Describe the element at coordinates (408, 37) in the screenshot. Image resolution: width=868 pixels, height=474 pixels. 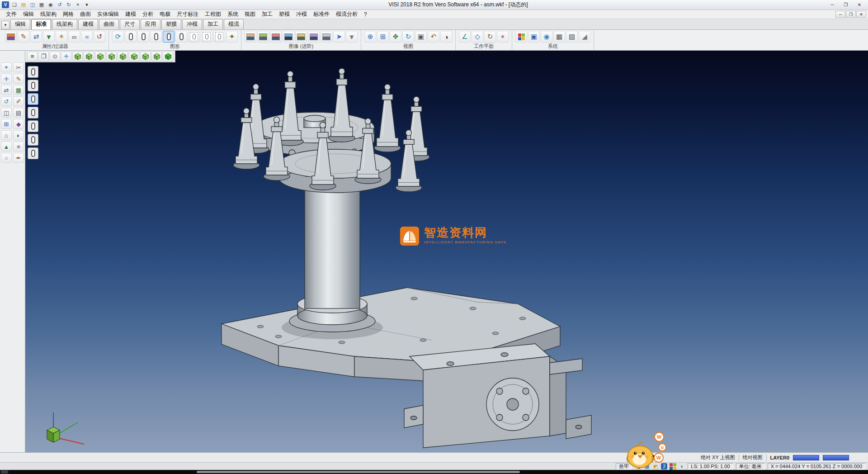
I see `rotate-view-icon: ↻` at that location.